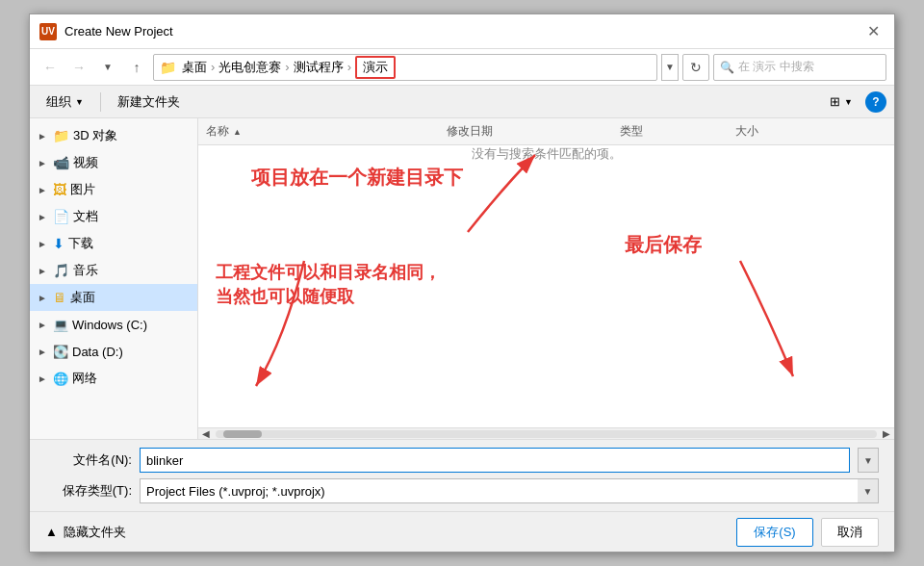  I want to click on sidebar: ► 📁 3D 对象 ► 📹 视频 ► 🖼 图片 ► 📄 文档 ► ⬇, so click(114, 279).